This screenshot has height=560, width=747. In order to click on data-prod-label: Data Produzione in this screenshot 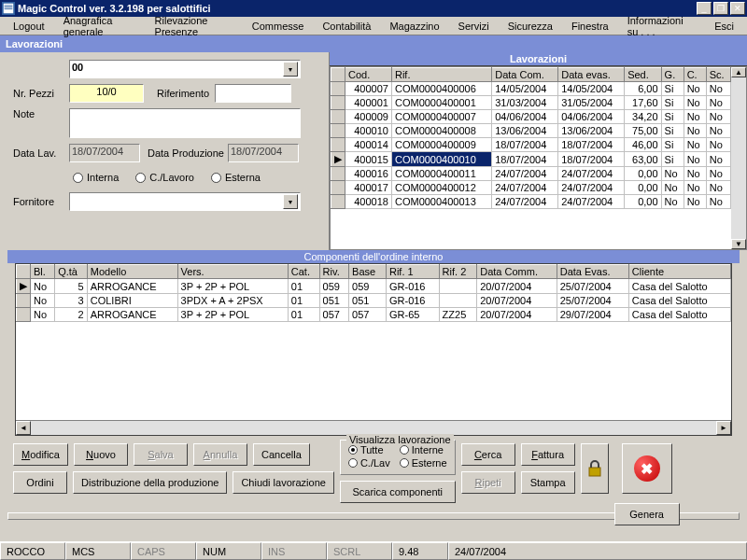, I will do `click(186, 153)`.